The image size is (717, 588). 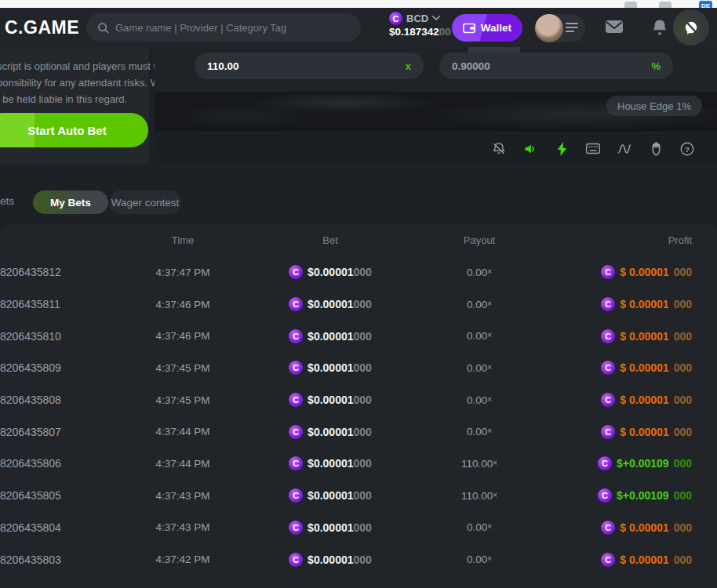 I want to click on tab-my-bets: My Bets, so click(x=71, y=202).